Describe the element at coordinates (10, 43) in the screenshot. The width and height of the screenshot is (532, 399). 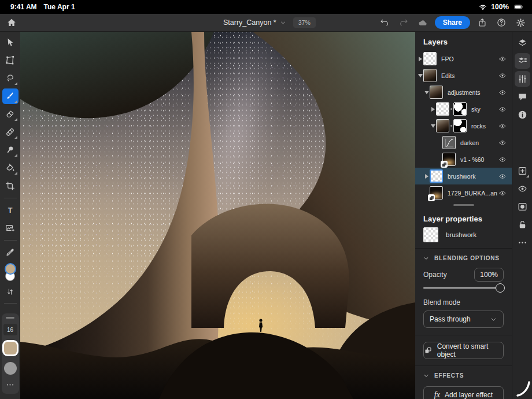
I see `move-tool` at that location.